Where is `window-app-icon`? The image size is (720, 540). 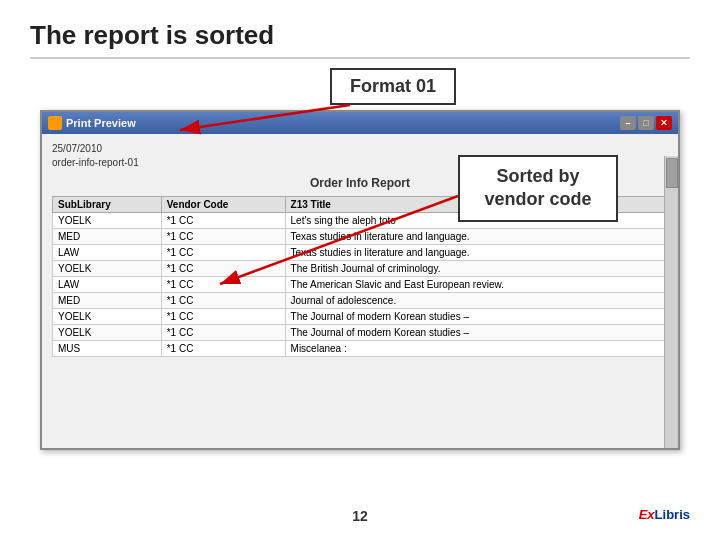
window-app-icon is located at coordinates (55, 123).